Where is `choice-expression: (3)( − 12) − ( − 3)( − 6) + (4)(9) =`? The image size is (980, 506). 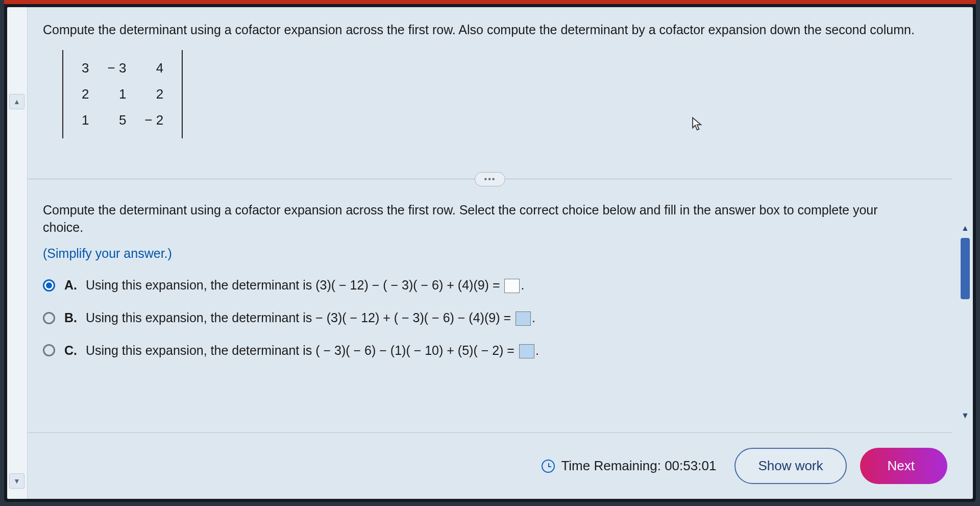 choice-expression: (3)( − 12) − ( − 3)( − 6) + (4)(9) = is located at coordinates (407, 285).